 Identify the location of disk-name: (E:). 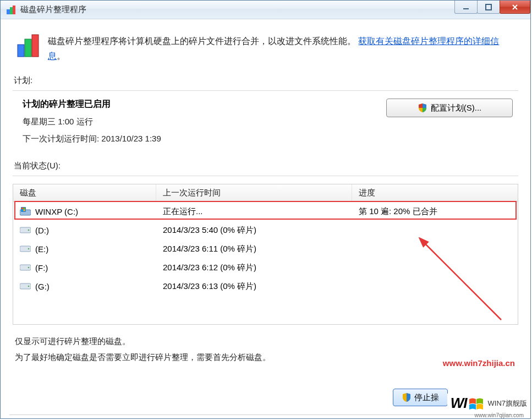
(42, 249).